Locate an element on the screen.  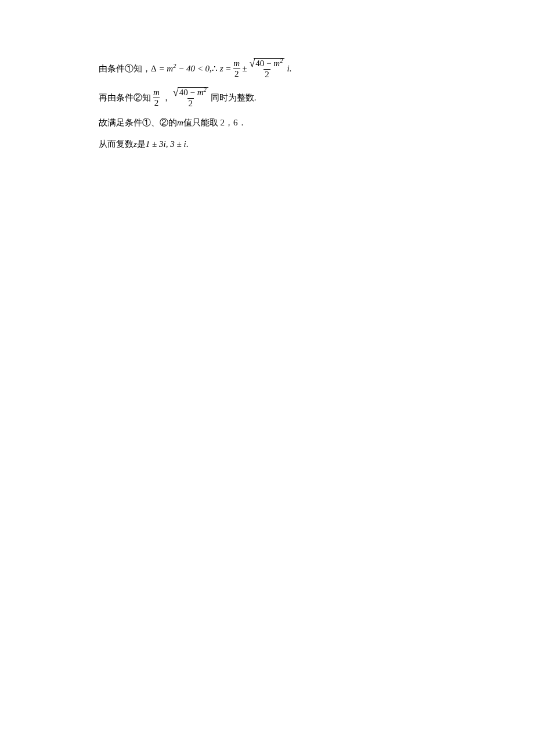
text: 同时为整数. is located at coordinates (233, 98).